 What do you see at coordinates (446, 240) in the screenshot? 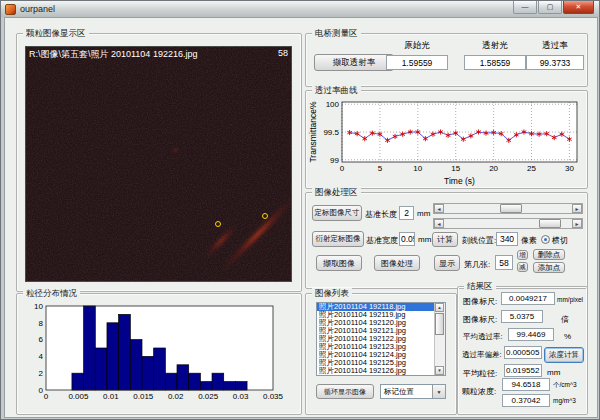
I see `panel-image-processing: 图像处理区 定标图像尺寸 基准长度 mm ◄ ► ◄ ► 衍射定标图像 基准宽度…` at bounding box center [446, 240].